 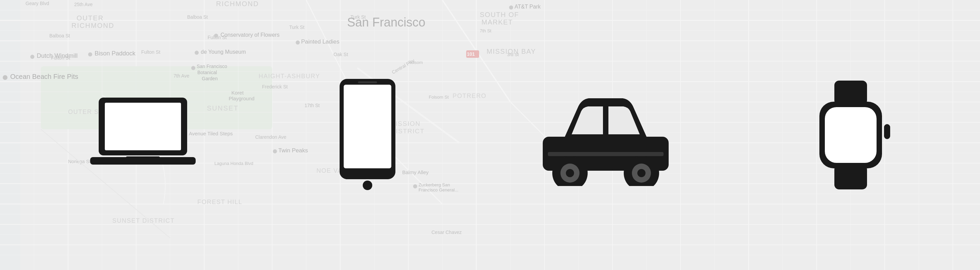 What do you see at coordinates (368, 135) in the screenshot?
I see `phone-svg` at bounding box center [368, 135].